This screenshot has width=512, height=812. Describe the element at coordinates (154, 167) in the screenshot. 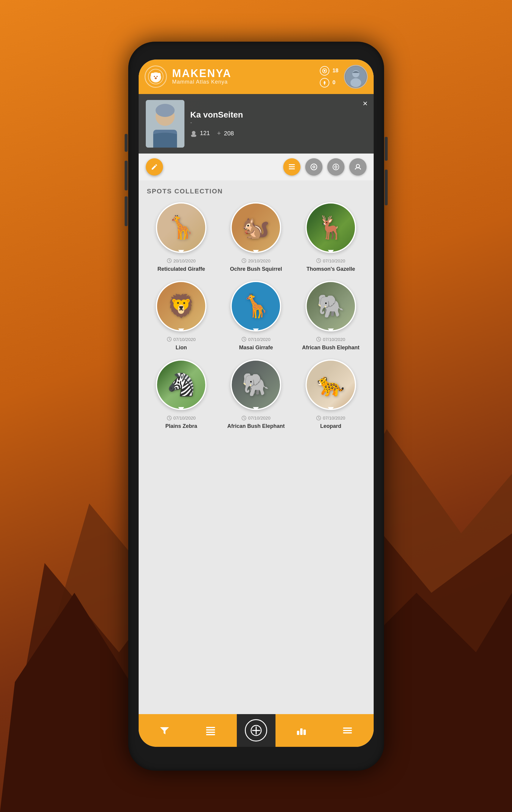

I see `edit-button` at that location.